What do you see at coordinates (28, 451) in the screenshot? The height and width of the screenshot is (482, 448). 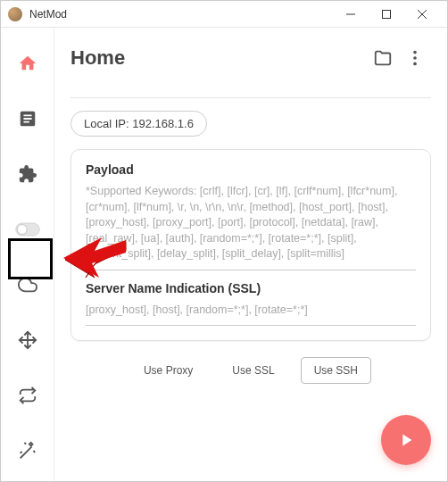 I see `magic-icon` at bounding box center [28, 451].